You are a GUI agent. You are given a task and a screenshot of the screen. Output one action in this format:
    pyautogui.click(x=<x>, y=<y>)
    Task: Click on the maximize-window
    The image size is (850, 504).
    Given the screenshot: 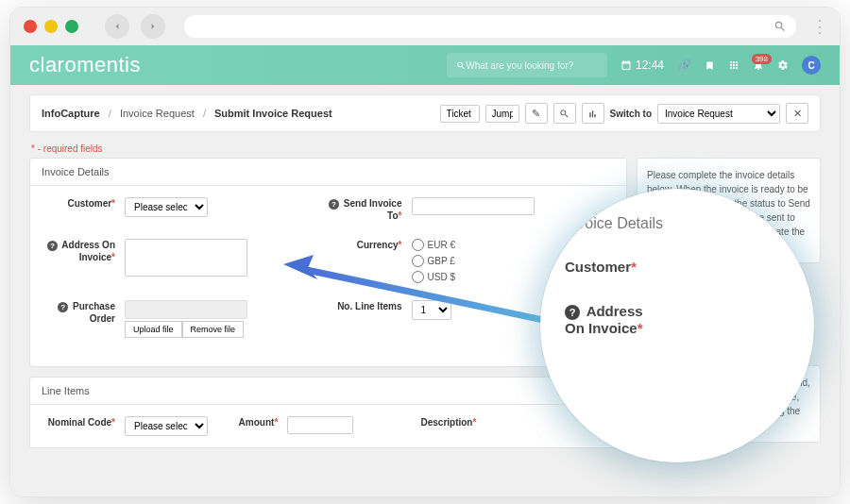 What is the action you would take?
    pyautogui.click(x=72, y=26)
    